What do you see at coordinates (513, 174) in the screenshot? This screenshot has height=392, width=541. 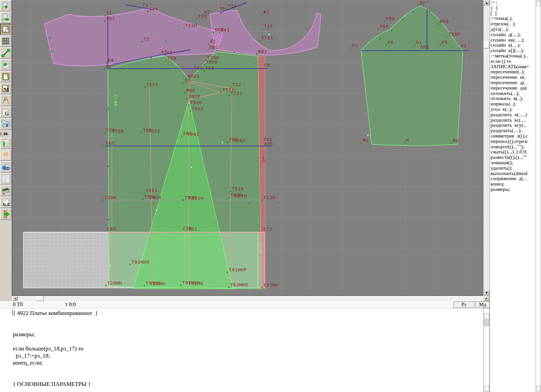 I see `command-item: выполнить(dmod` at bounding box center [513, 174].